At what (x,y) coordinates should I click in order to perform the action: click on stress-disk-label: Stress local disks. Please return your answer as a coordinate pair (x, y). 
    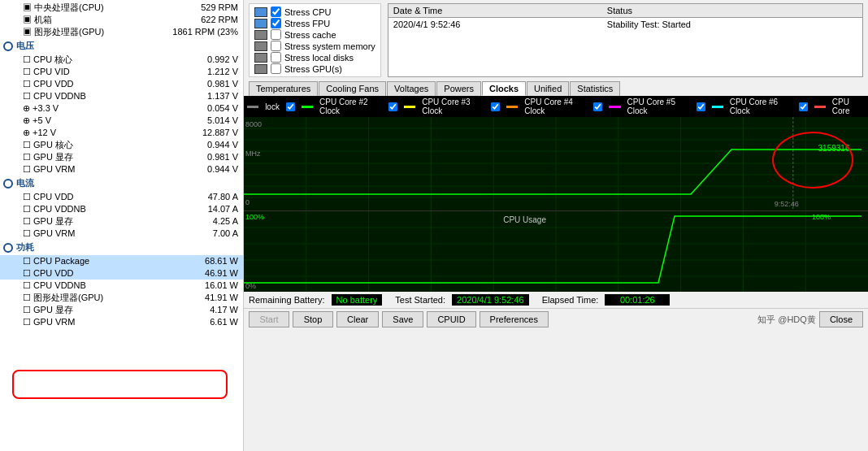
    Looking at the image, I should click on (319, 58).